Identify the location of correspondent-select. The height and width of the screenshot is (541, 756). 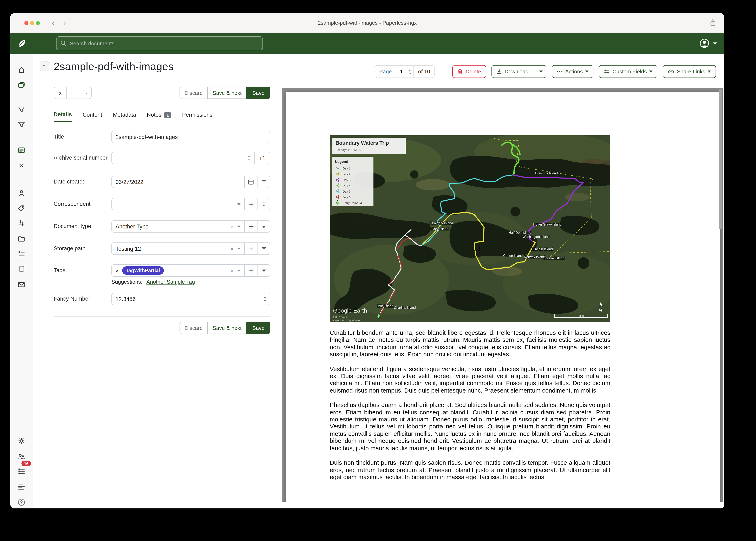
(178, 204).